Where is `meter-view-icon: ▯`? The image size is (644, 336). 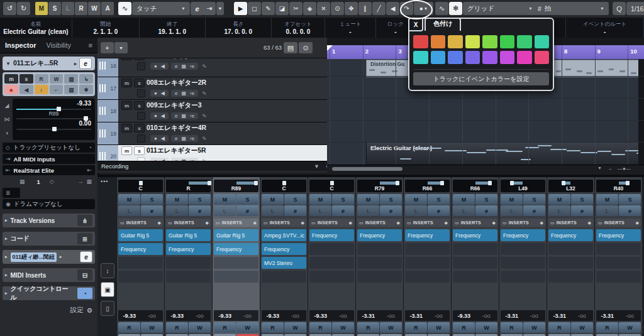
meter-view-icon: ▯ is located at coordinates (108, 308).